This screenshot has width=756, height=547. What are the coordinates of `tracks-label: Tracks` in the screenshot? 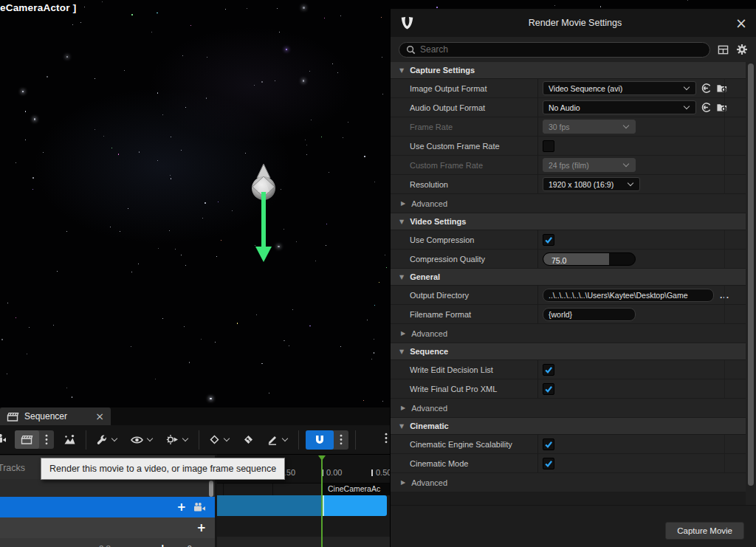 It's located at (13, 468).